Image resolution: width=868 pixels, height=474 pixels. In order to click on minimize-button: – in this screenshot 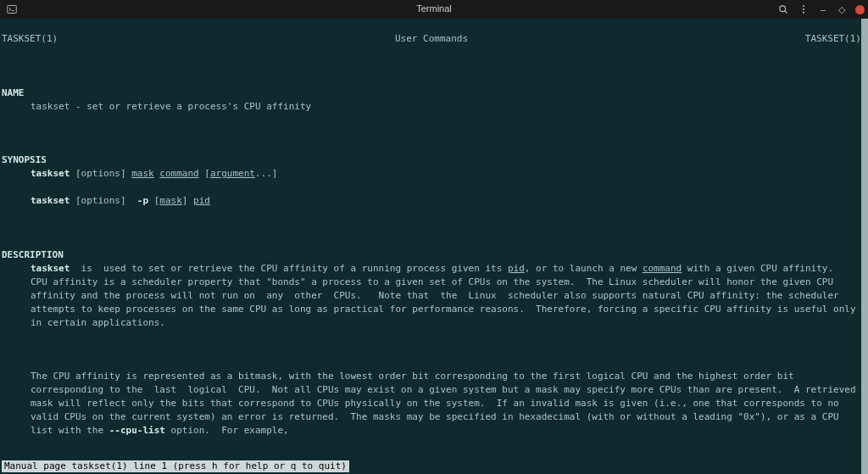, I will do `click(823, 9)`.